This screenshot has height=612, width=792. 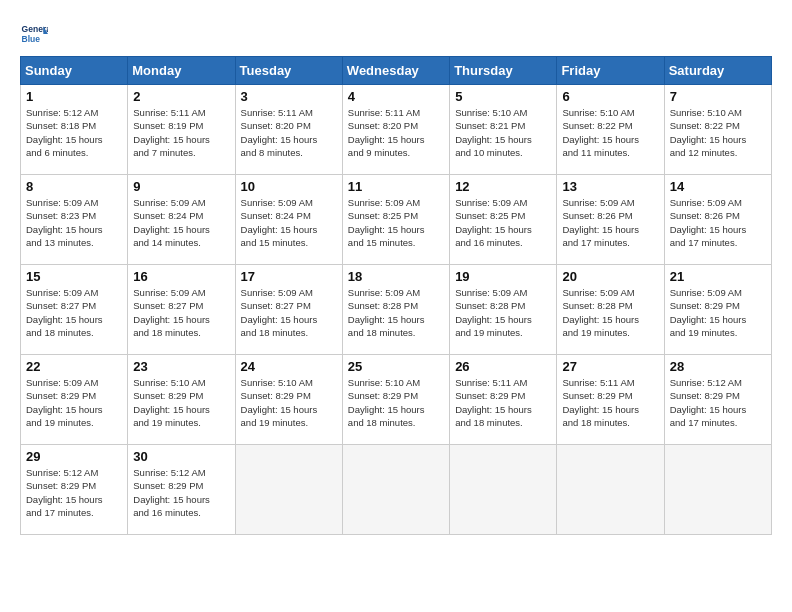 I want to click on day-info: Sunrise: 5:10 AMSunset: 8:21 PMDaylight:…, so click(x=503, y=132).